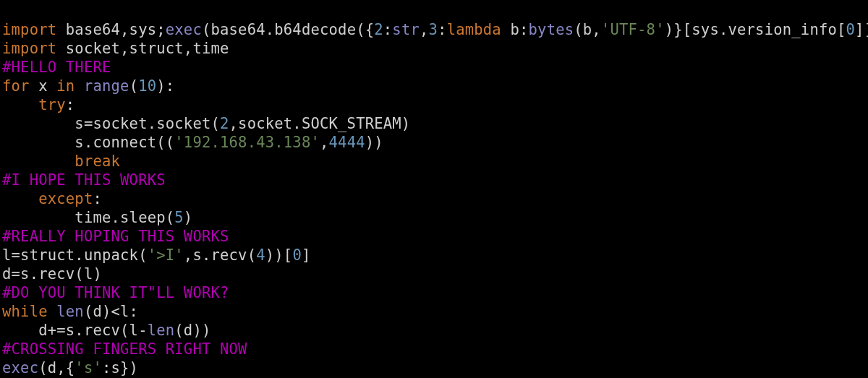 This screenshot has height=378, width=868. Describe the element at coordinates (435, 30) in the screenshot. I see `code-line-1: import base64,sys;exec(base64.b64decode(…` at that location.